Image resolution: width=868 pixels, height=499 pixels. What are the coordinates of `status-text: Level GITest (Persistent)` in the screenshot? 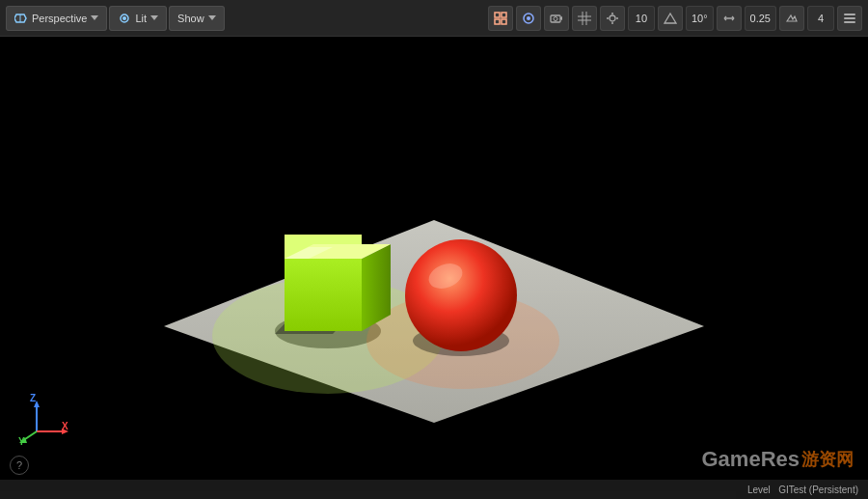 It's located at (802, 490).